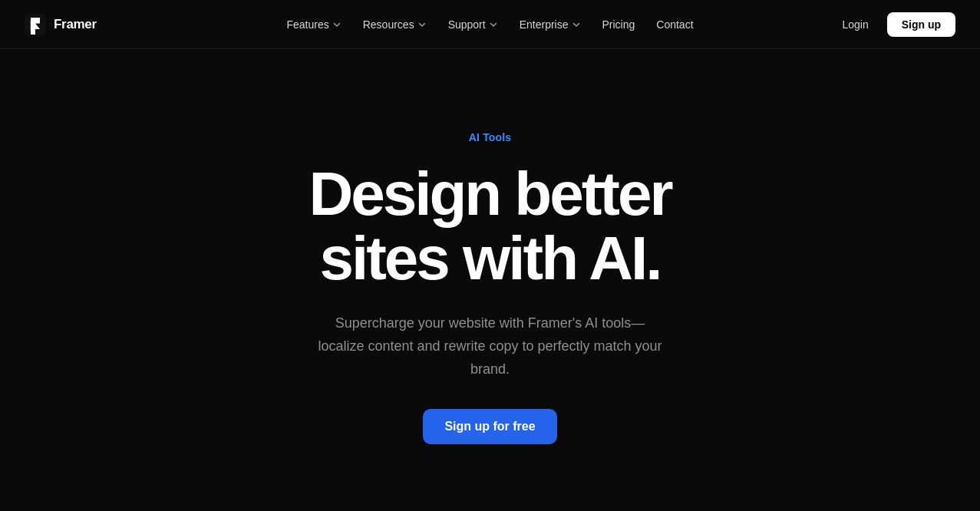 The width and height of the screenshot is (980, 511). Describe the element at coordinates (490, 258) in the screenshot. I see `hero-title-line2: sites with AI.` at that location.